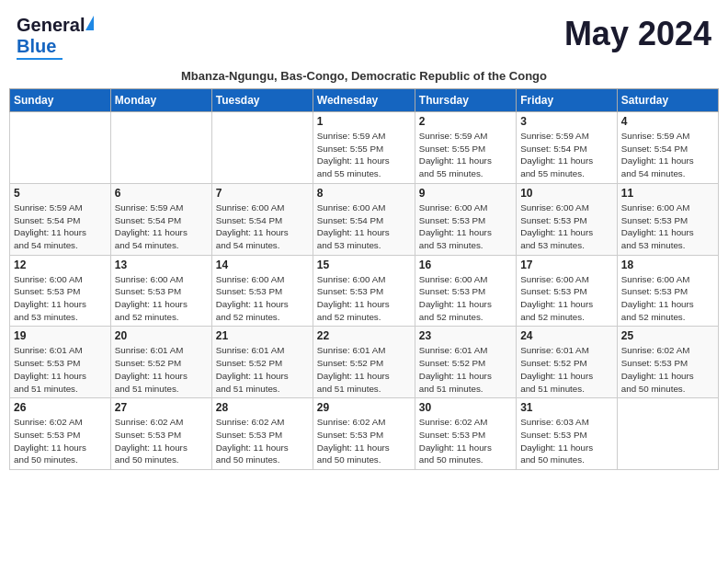 The height and width of the screenshot is (563, 728). I want to click on calendar-week-row: 12Sunrise: 6:00 AM Sunset: 5:53 PM Dayli…, so click(364, 291).